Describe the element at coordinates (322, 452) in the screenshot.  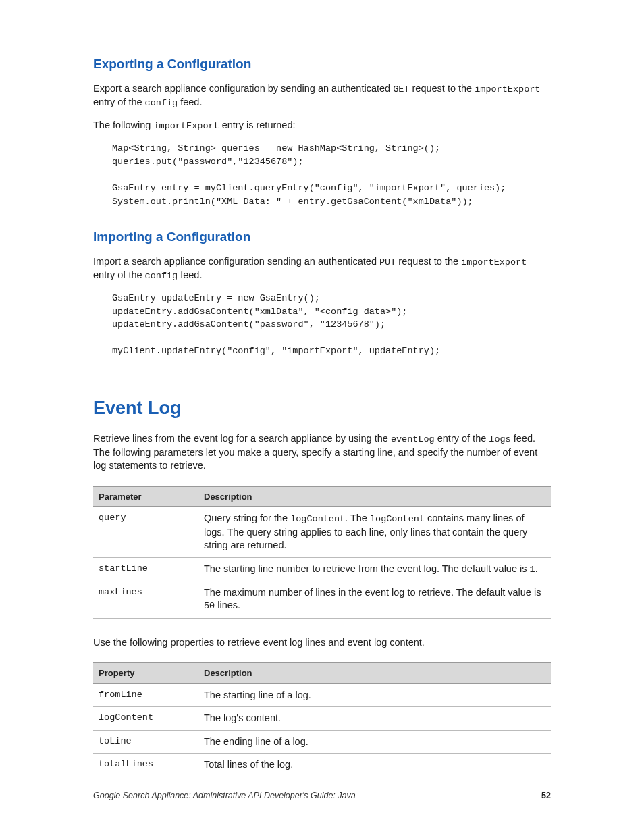
I see `eventlog-para1: Retrieve lines from the event log for a …` at that location.